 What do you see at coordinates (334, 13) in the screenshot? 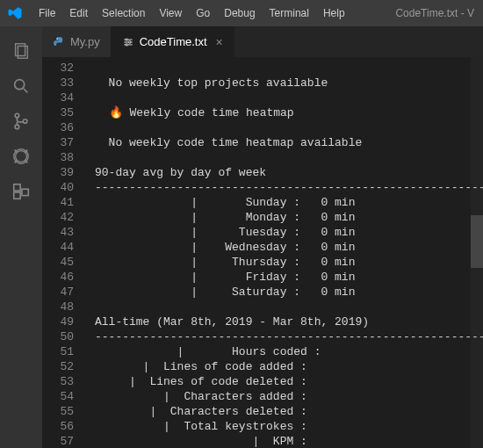
I see `menu-help: Help` at bounding box center [334, 13].